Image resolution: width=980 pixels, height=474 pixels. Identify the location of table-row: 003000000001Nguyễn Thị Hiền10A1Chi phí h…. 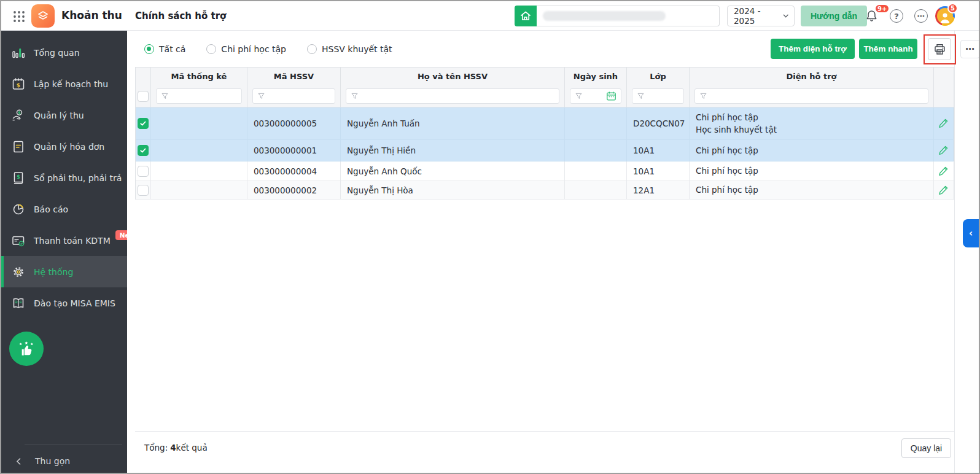
(545, 151).